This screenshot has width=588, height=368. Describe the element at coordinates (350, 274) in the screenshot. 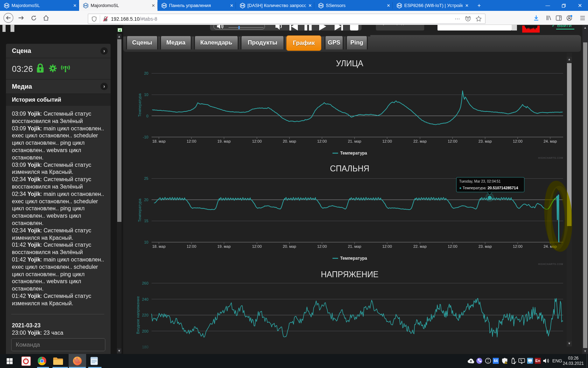

I see `svg-text: НАПРЯЖЕНИЕ` at that location.